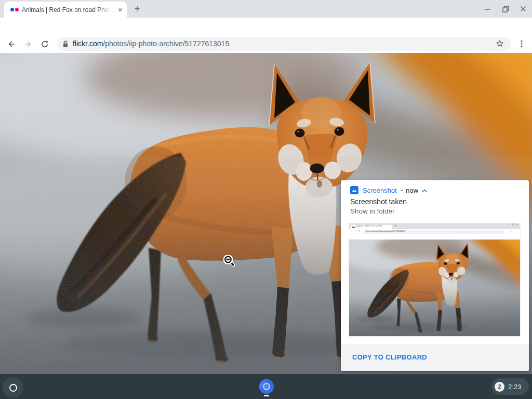 This screenshot has height=399, width=532. Describe the element at coordinates (435, 357) in the screenshot. I see `notification-footer: COPY TO CLIPBOARD` at that location.